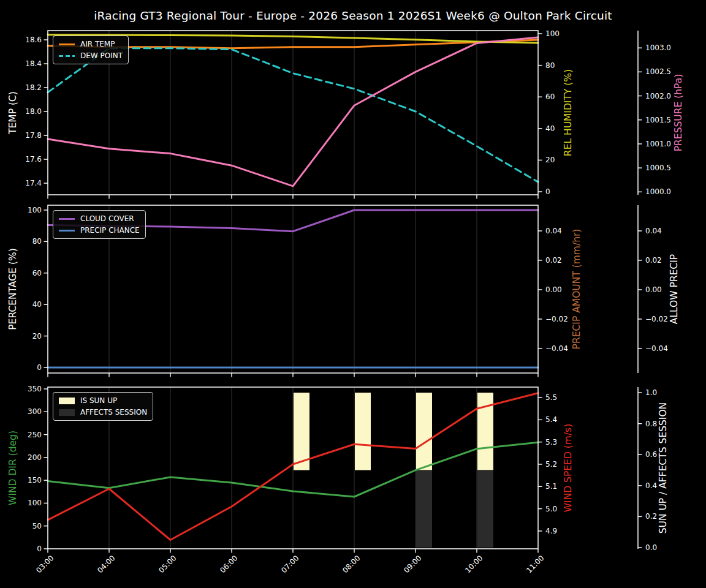 This screenshot has width=706, height=588. Describe the element at coordinates (99, 224) in the screenshot. I see `legend-percentage-plot: CLOUD COVER PRECIP CHANCE` at that location.